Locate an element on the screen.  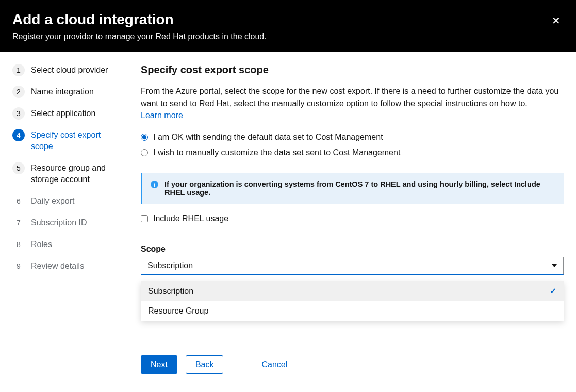
step-number: 8 is located at coordinates (19, 244).